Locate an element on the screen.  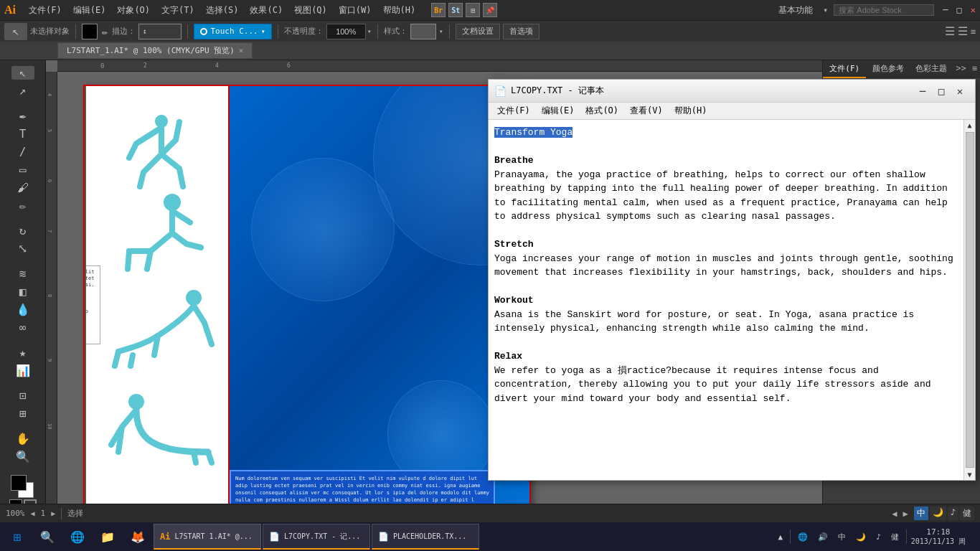
rect-tool: ▭ is located at coordinates (23, 169).